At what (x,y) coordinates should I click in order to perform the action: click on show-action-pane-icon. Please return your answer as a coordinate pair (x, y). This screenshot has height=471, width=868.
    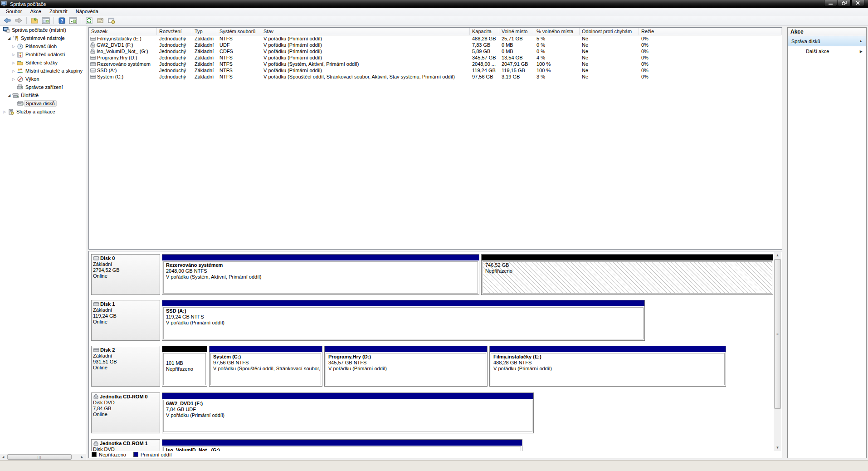
    Looking at the image, I should click on (73, 20).